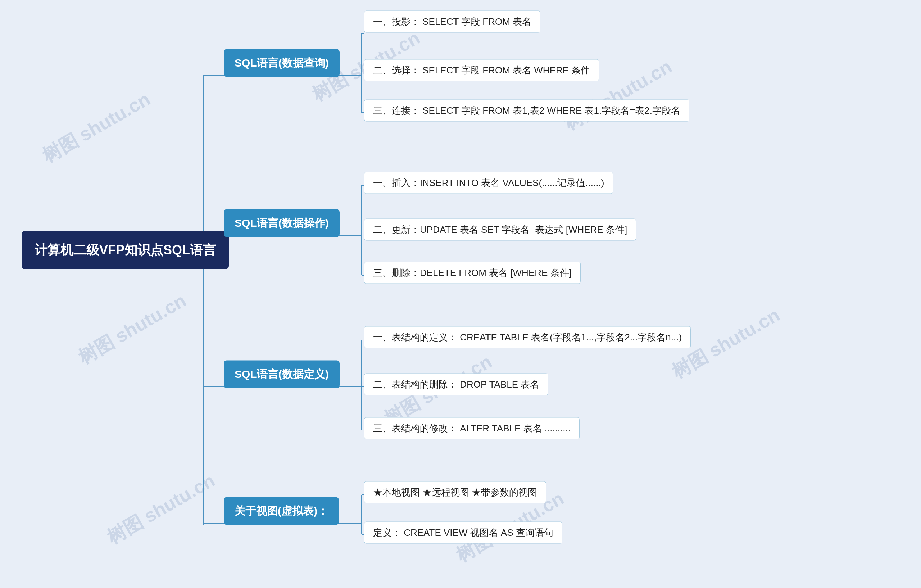  What do you see at coordinates (455, 492) in the screenshot?
I see `leaf-view-1-label: ★本地视图 ★远程视图 ★带参数的视图` at bounding box center [455, 492].